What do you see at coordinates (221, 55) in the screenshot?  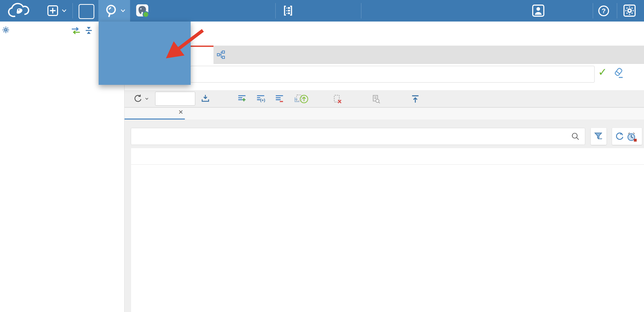 I see `diagram-icon` at bounding box center [221, 55].